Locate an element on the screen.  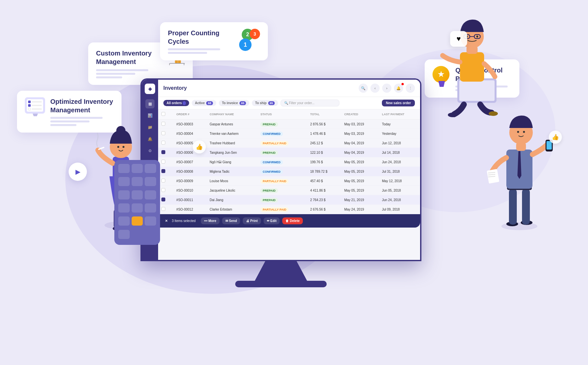
action-more-btn: ••• More is located at coordinates (210, 221).